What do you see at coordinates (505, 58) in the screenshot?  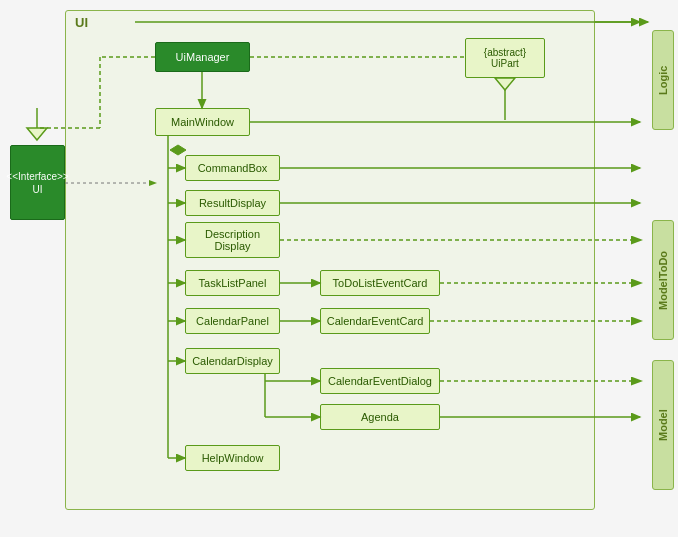 I see `uipart-label: {abstract}UiPart` at bounding box center [505, 58].